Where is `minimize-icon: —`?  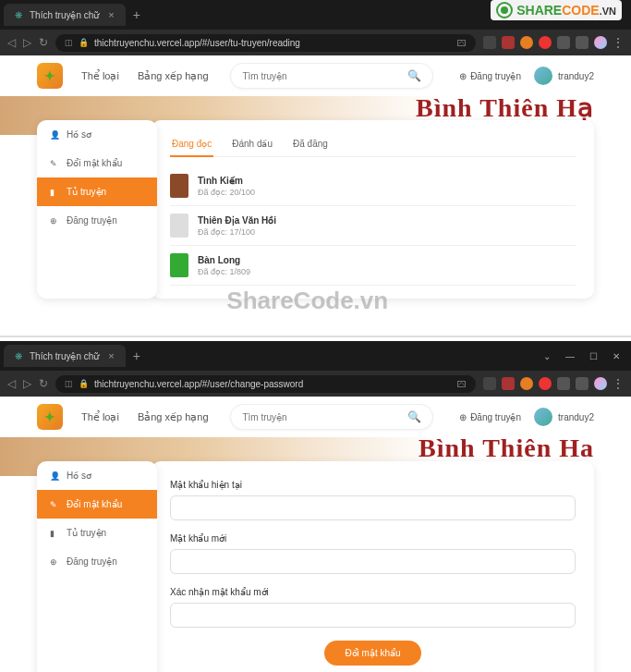 minimize-icon: — is located at coordinates (570, 357).